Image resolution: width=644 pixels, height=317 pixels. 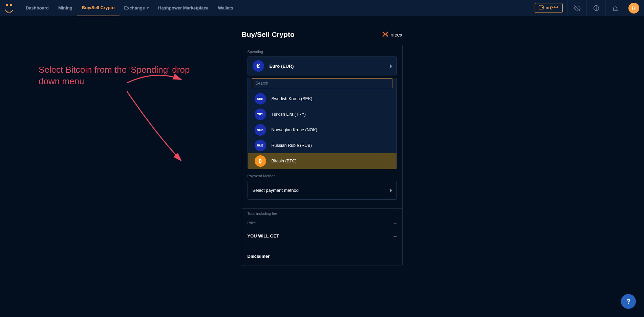 What do you see at coordinates (322, 66) in the screenshot?
I see `spending-select: € Euro (EUR) ▴▾` at bounding box center [322, 66].